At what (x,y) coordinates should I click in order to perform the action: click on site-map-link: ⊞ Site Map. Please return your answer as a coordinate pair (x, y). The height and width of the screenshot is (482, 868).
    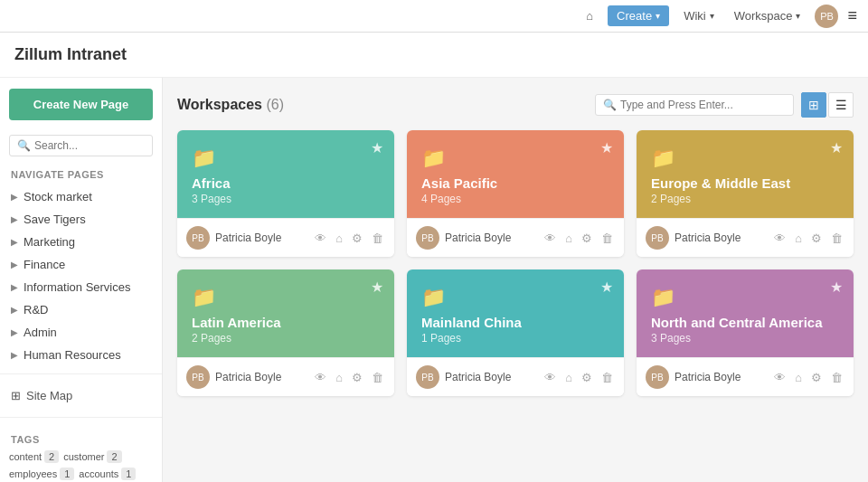
    Looking at the image, I should click on (81, 396).